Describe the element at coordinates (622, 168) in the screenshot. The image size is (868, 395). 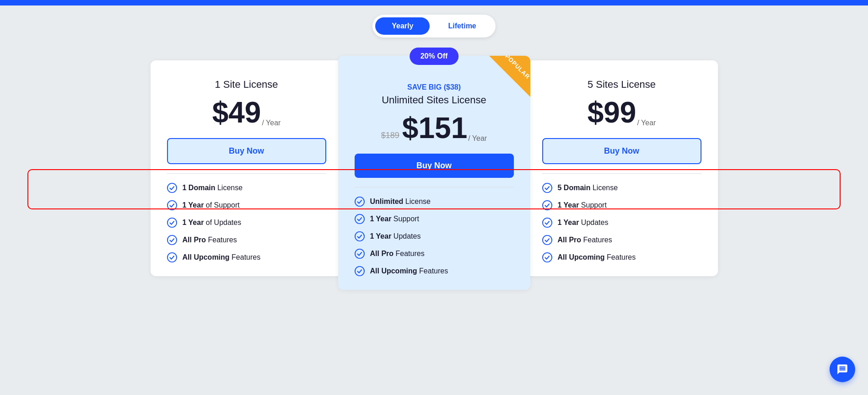
I see `plan-five-sites: 5 Sites License $99/ Year Buy Now 5 Doma…` at that location.